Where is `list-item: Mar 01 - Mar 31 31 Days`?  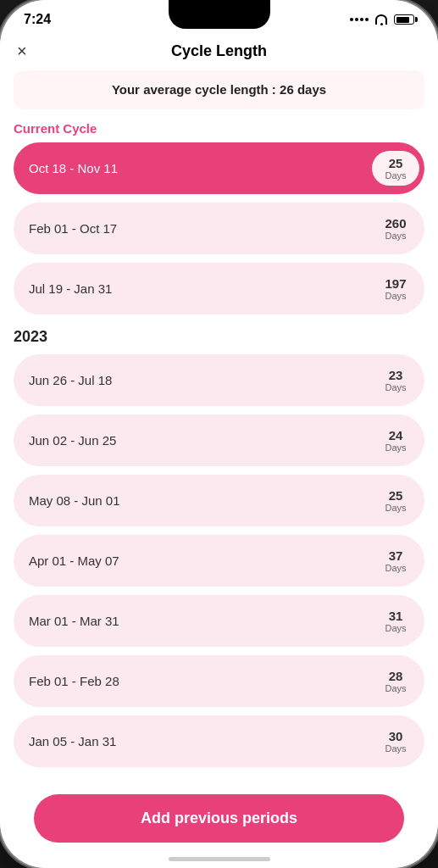
list-item: Mar 01 - Mar 31 31 Days is located at coordinates (219, 620).